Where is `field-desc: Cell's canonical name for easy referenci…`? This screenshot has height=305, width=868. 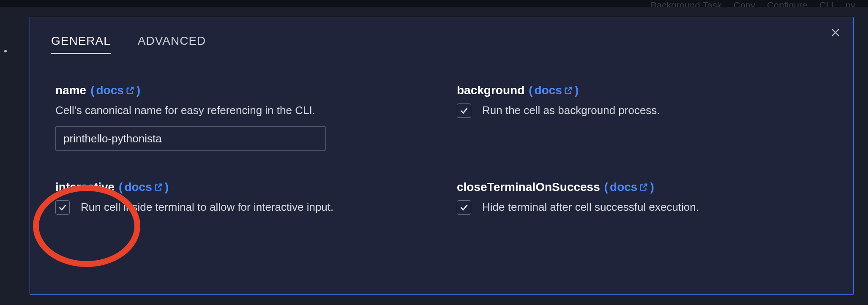 field-desc: Cell's canonical name for easy referenci… is located at coordinates (243, 111).